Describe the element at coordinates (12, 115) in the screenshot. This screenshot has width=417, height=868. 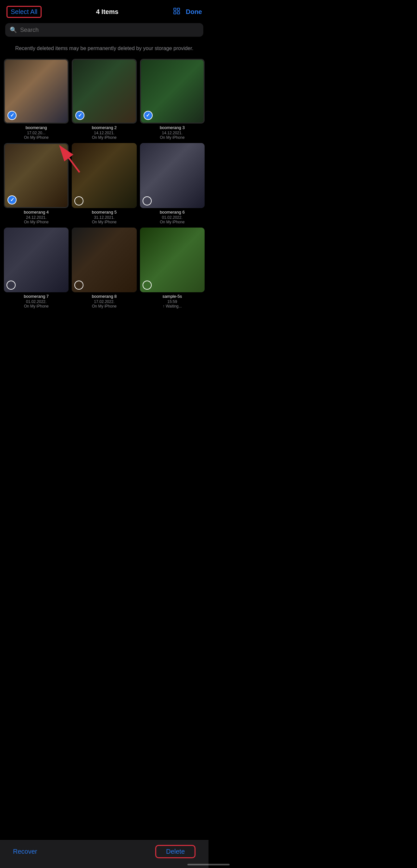
I see `check-mark-1: ✓` at that location.